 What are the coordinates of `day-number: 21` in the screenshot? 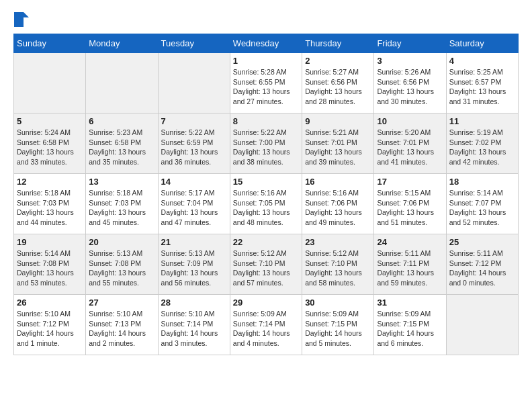 It's located at (194, 242).